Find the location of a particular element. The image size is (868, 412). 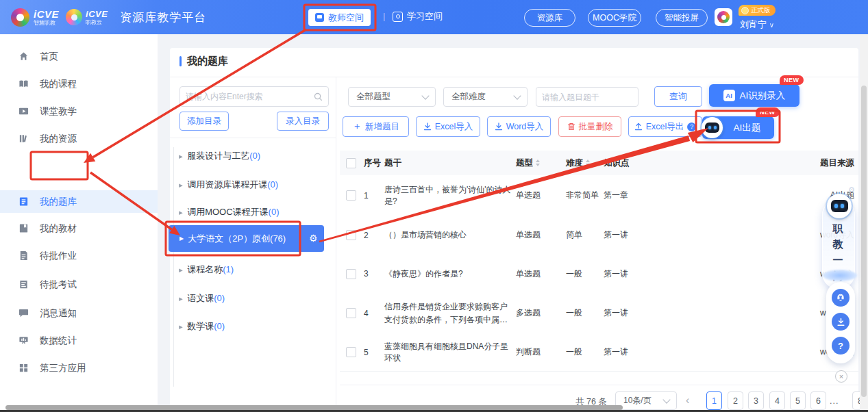

teacher-space-button: 教师空间 is located at coordinates (340, 18).